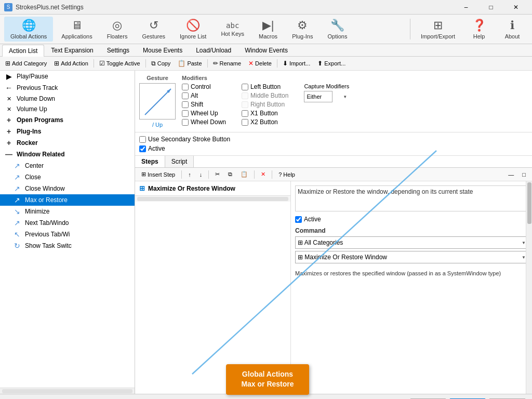 The width and height of the screenshot is (532, 399). What do you see at coordinates (411, 219) in the screenshot?
I see `step-active-option: Active` at bounding box center [411, 219].